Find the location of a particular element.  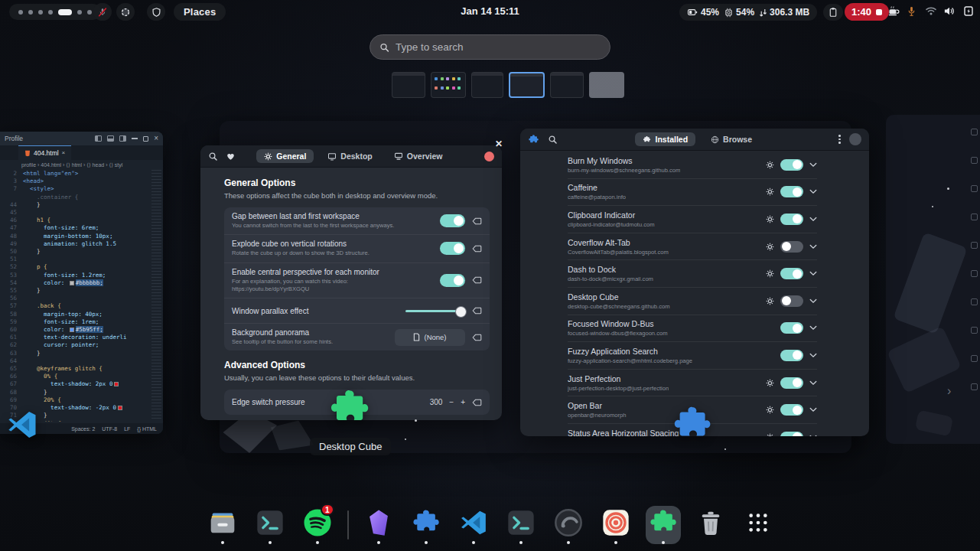

heart-icon is located at coordinates (231, 156).